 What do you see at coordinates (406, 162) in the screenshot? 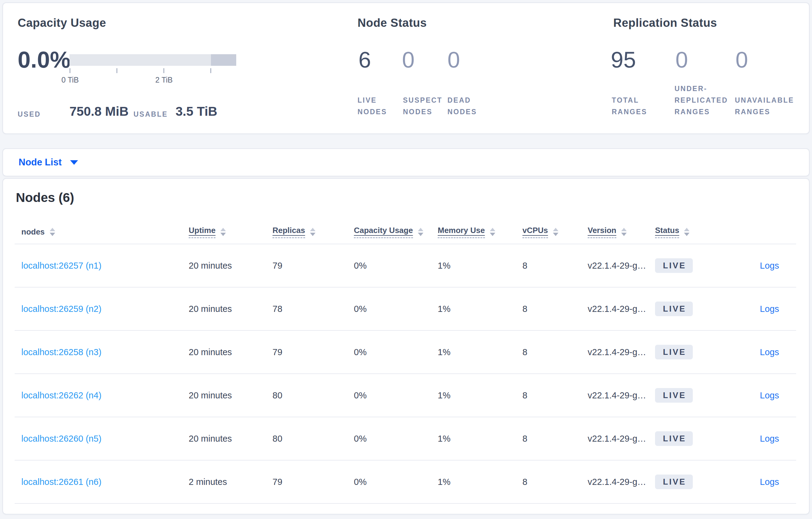
I see `node-list-dropdown-bar: Node List` at bounding box center [406, 162].